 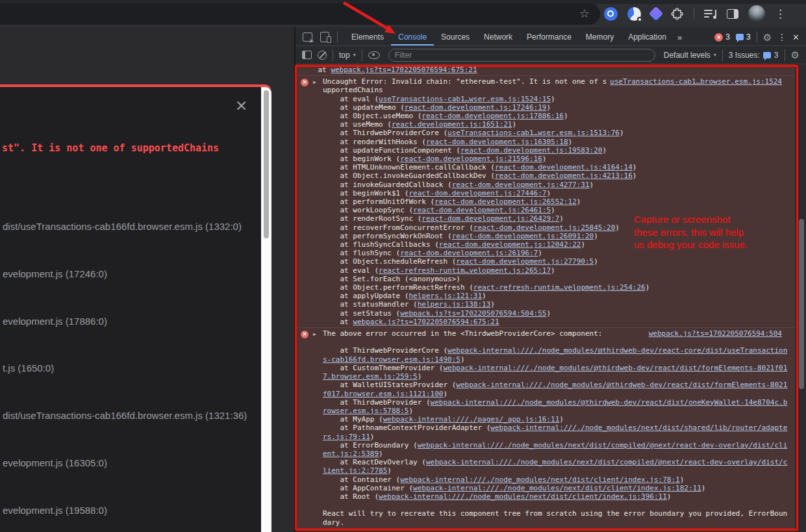 I want to click on source-link: react-dom.development.js:4213:16, so click(x=564, y=175).